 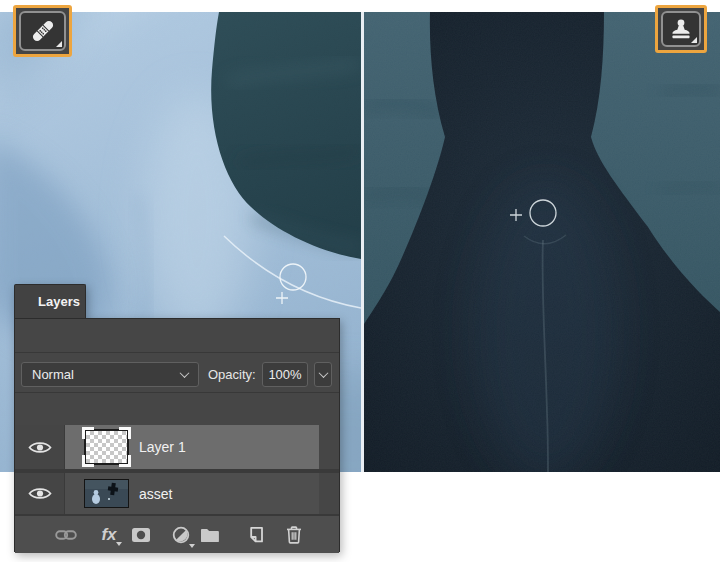 What do you see at coordinates (210, 535) in the screenshot?
I see `new-group-folder-icon` at bounding box center [210, 535].